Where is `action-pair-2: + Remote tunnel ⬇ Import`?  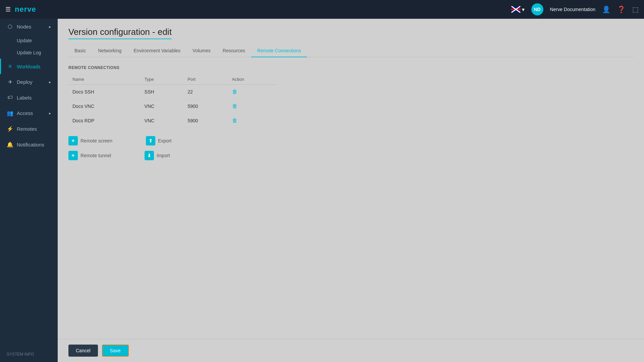 action-pair-2: + Remote tunnel ⬇ Import is located at coordinates (351, 156).